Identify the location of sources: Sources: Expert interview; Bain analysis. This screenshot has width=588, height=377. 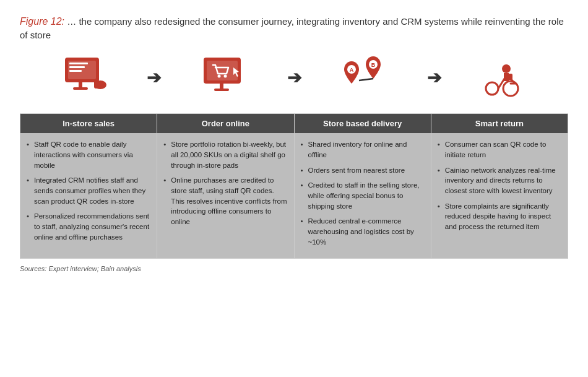
(294, 269).